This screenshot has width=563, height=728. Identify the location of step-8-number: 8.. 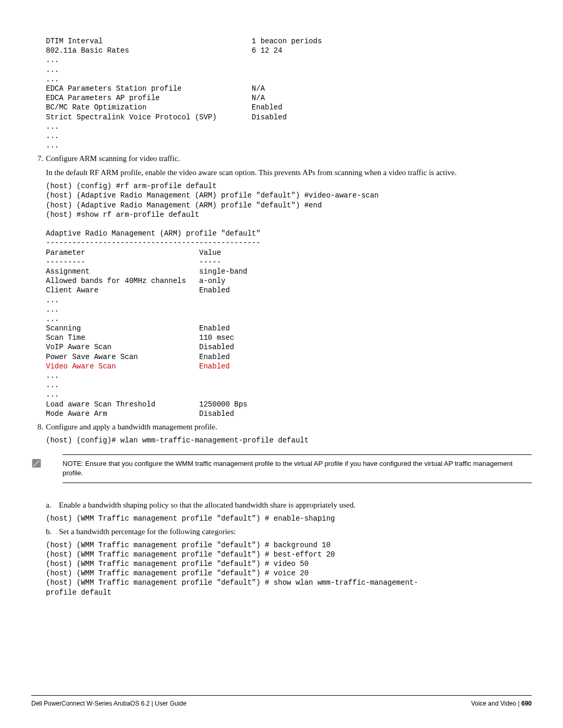
(39, 427).